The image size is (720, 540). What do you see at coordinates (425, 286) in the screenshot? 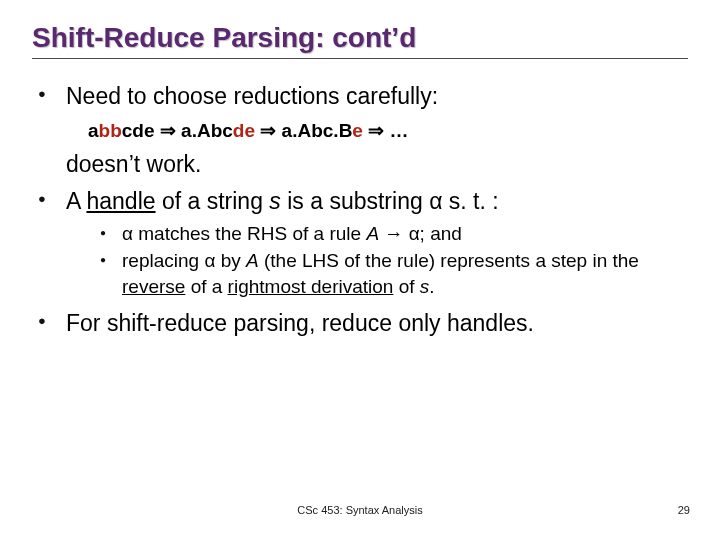
I see `sb2-s: s` at bounding box center [425, 286].